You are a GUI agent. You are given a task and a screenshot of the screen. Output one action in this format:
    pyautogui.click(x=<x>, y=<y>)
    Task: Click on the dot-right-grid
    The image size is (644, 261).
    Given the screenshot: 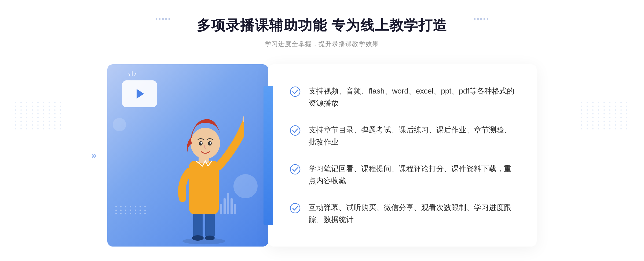 What is the action you would take?
    pyautogui.click(x=605, y=116)
    